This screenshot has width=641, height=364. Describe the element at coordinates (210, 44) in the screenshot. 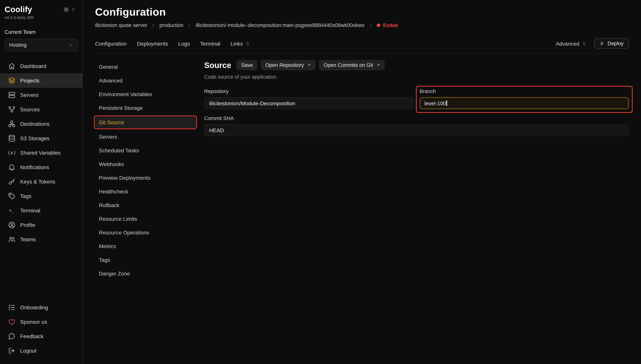

I see `tab-terminal: Terminal` at that location.